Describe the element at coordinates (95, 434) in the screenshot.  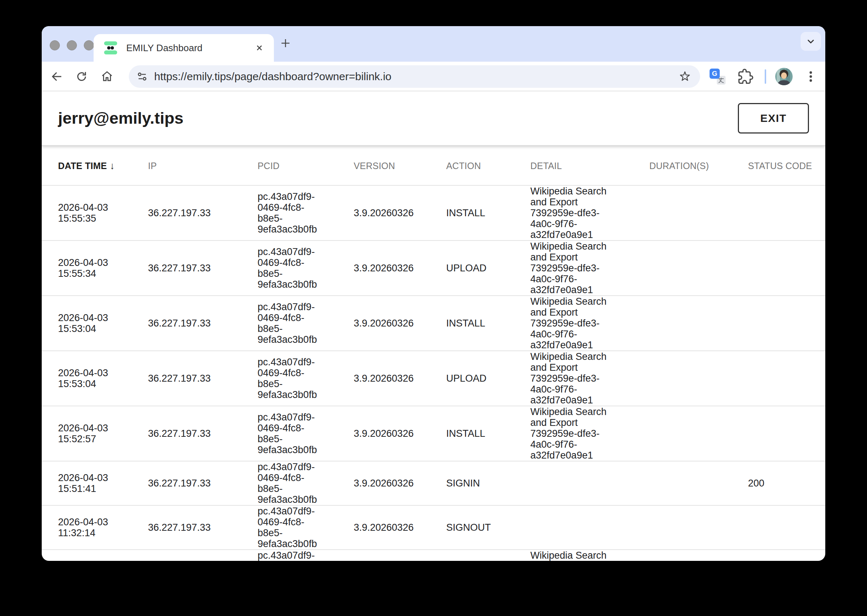
I see `cell-datetime: 2026-04-03 15:52:57` at that location.